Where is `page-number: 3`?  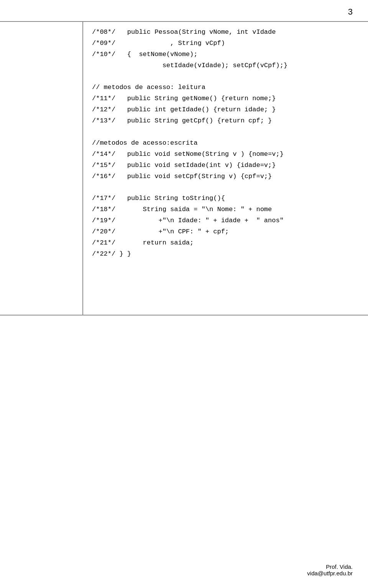 page-number: 3 is located at coordinates (350, 12).